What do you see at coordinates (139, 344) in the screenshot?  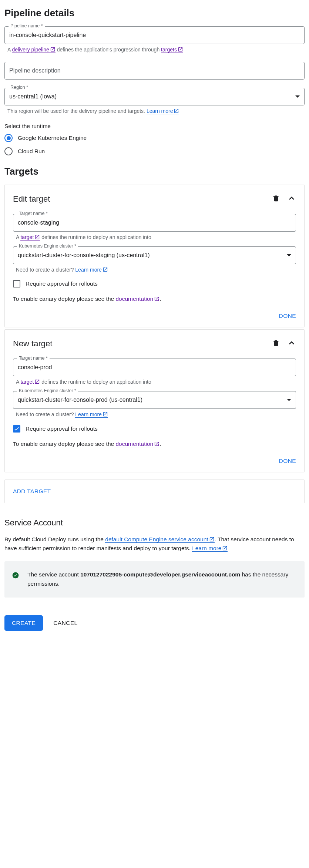 I see `target-card-title: New target` at bounding box center [139, 344].